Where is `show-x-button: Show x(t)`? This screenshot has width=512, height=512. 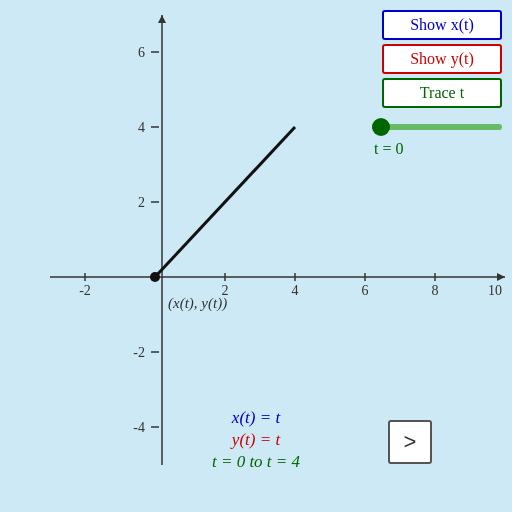 show-x-button: Show x(t) is located at coordinates (442, 25).